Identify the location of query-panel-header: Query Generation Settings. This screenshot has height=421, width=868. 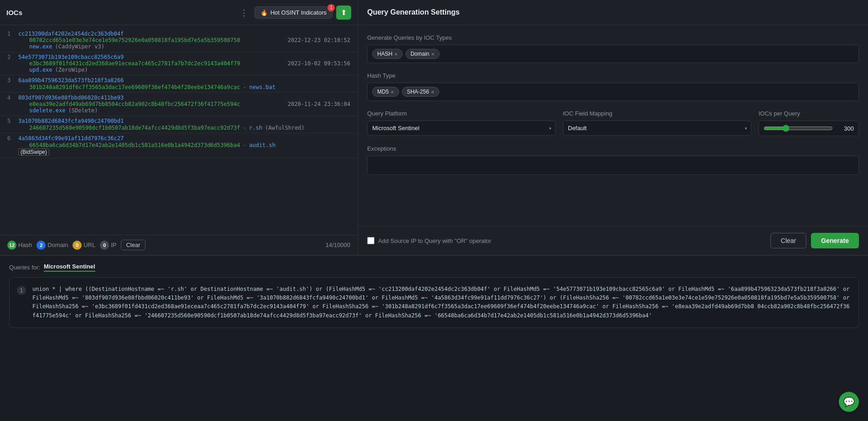
(613, 13).